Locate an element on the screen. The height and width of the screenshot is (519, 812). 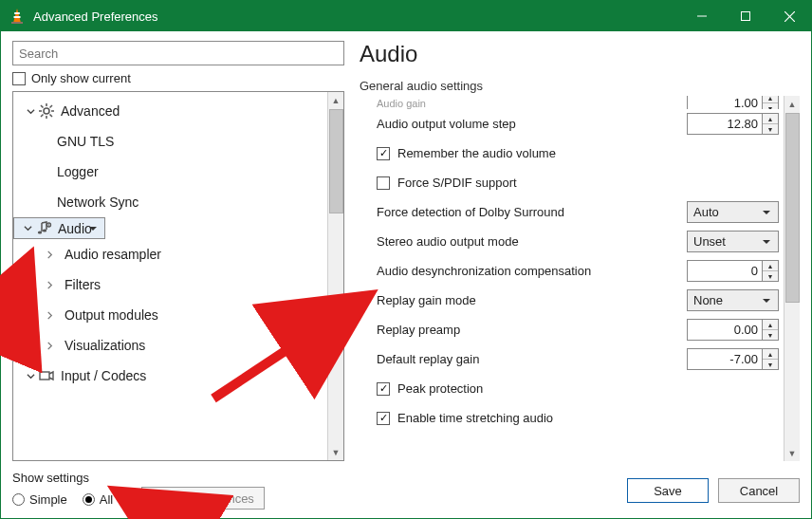
remember-volume-checkbox is located at coordinates (383, 154).